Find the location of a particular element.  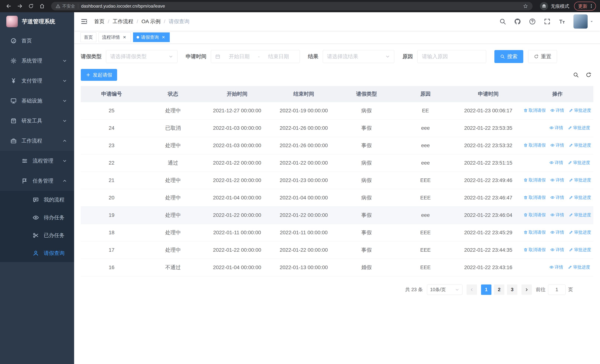

github-icon is located at coordinates (518, 21).